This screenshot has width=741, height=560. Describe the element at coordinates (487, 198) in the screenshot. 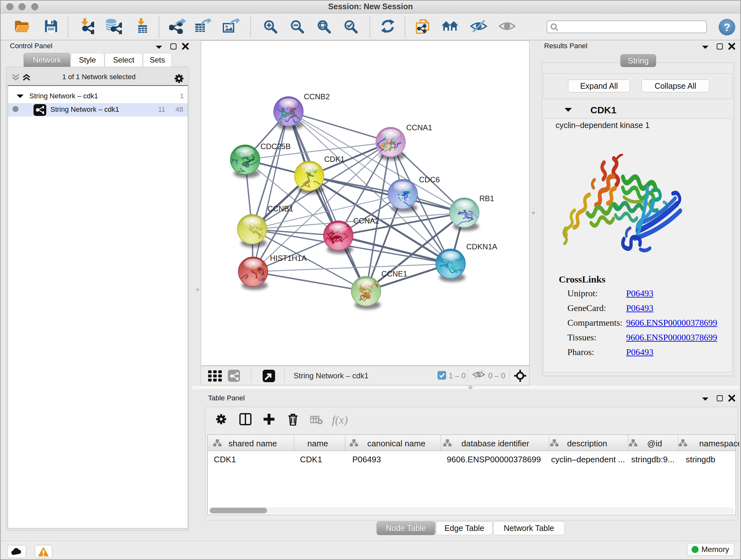

I see `svg-text: RB1` at that location.